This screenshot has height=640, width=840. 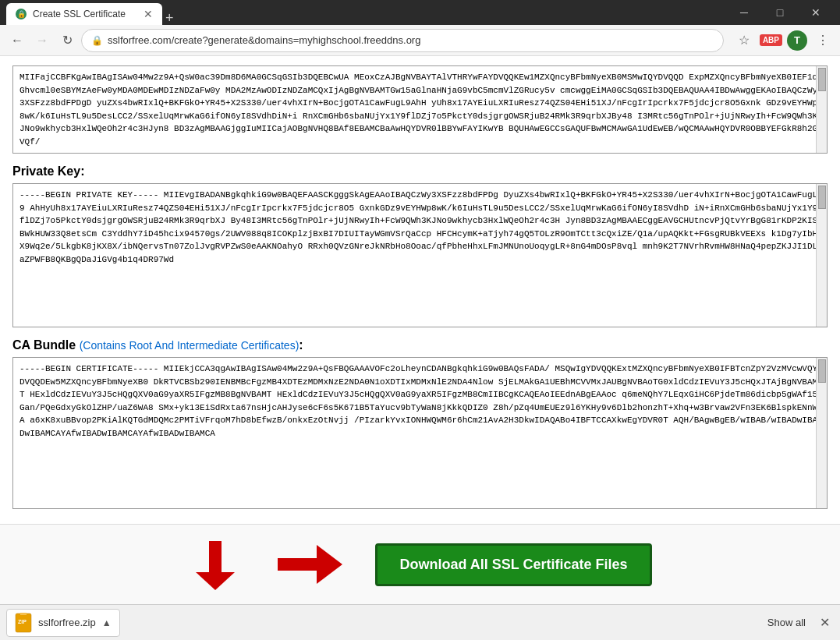 I want to click on show-all-button: Show all, so click(x=786, y=622).